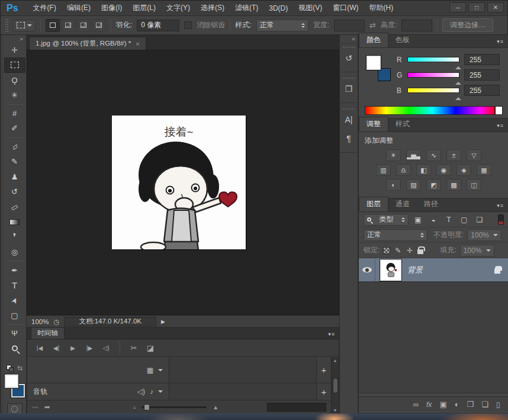 The height and width of the screenshot is (420, 508). I want to click on new-layer-icon: ❏, so click(485, 404).